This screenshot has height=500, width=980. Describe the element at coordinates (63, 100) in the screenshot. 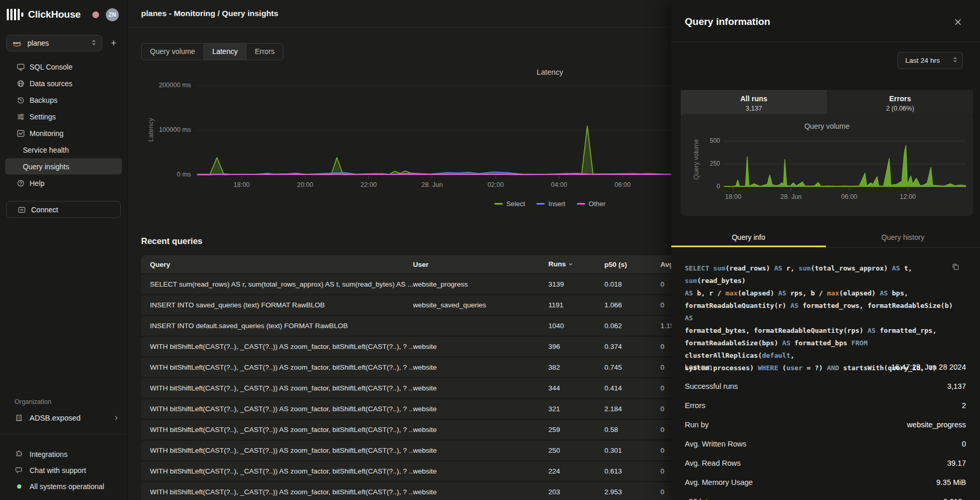

I see `sidebar-item-backups: Backups` at that location.